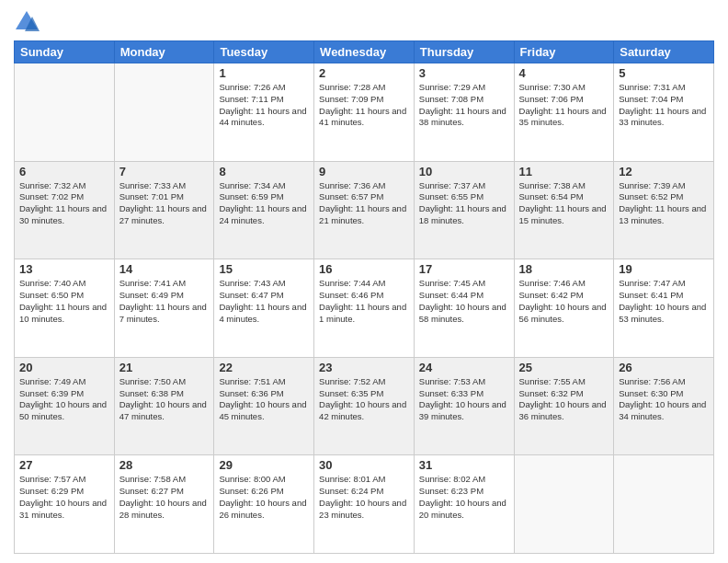 This screenshot has width=728, height=563. Describe the element at coordinates (664, 368) in the screenshot. I see `day-number: 26` at that location.